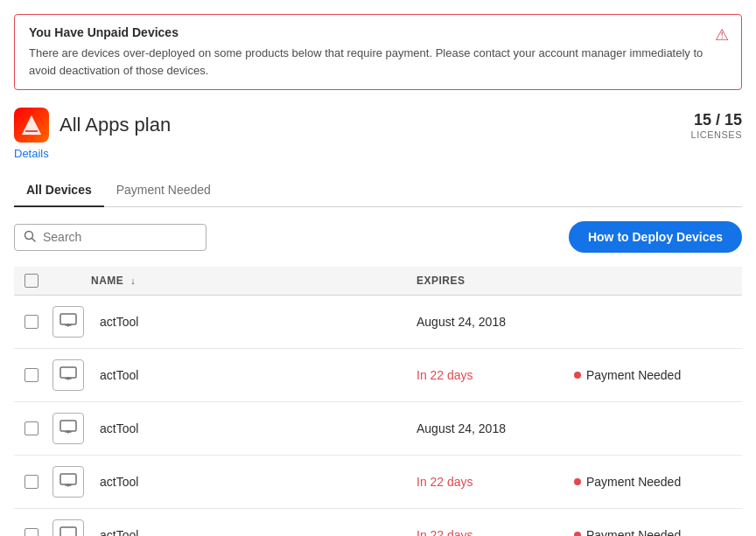 This screenshot has width=756, height=536. What do you see at coordinates (717, 121) in the screenshot?
I see `license-count: 15 / 15` at bounding box center [717, 121].